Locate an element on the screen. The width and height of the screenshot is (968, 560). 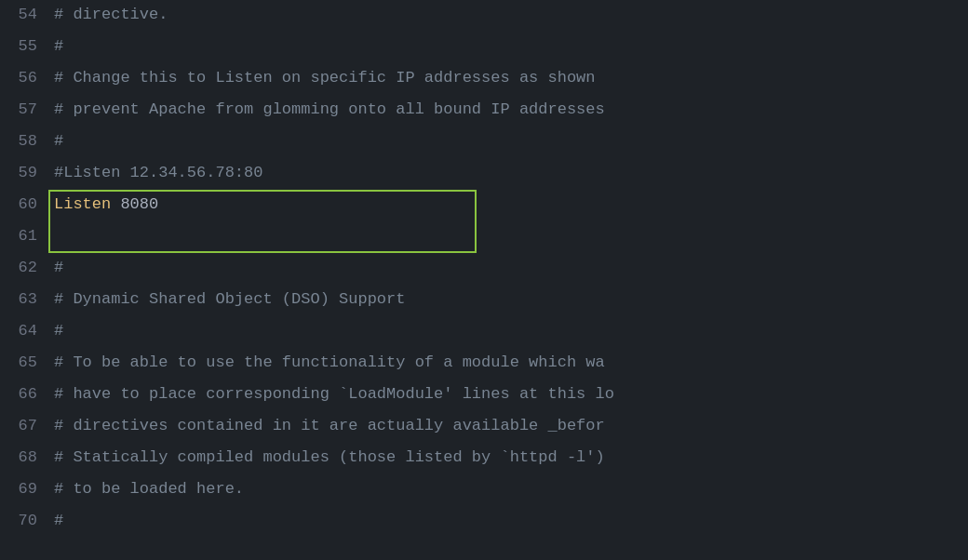
highlighted-region: 60 Listen 8080 61 is located at coordinates (484, 221).